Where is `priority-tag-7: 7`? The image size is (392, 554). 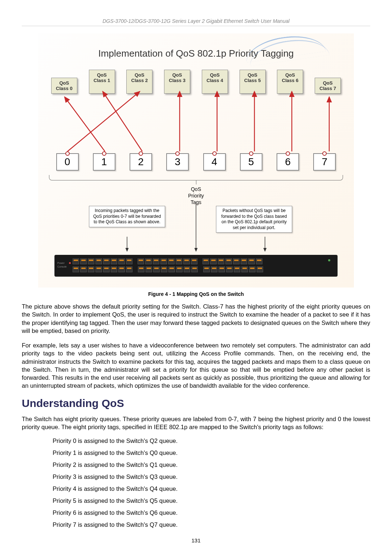 priority-tag-7: 7 is located at coordinates (324, 162).